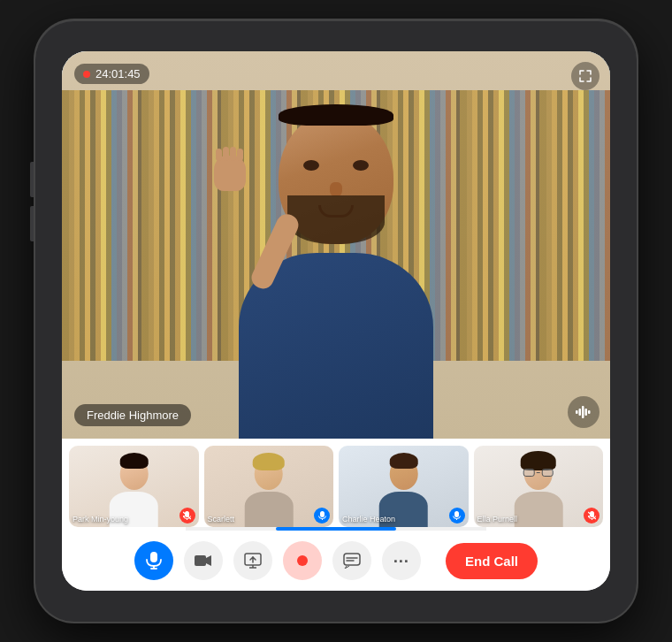  Describe the element at coordinates (111, 74) in the screenshot. I see `call-timer: 24:01:45` at that location.